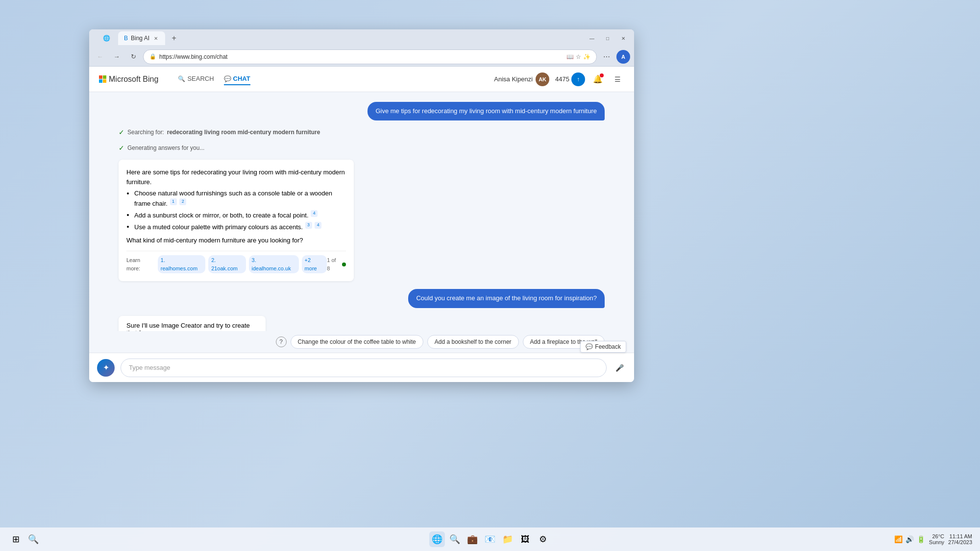 The image size is (980, 551). What do you see at coordinates (455, 539) in the screenshot?
I see `taskbar-search-app: 🔍` at bounding box center [455, 539].